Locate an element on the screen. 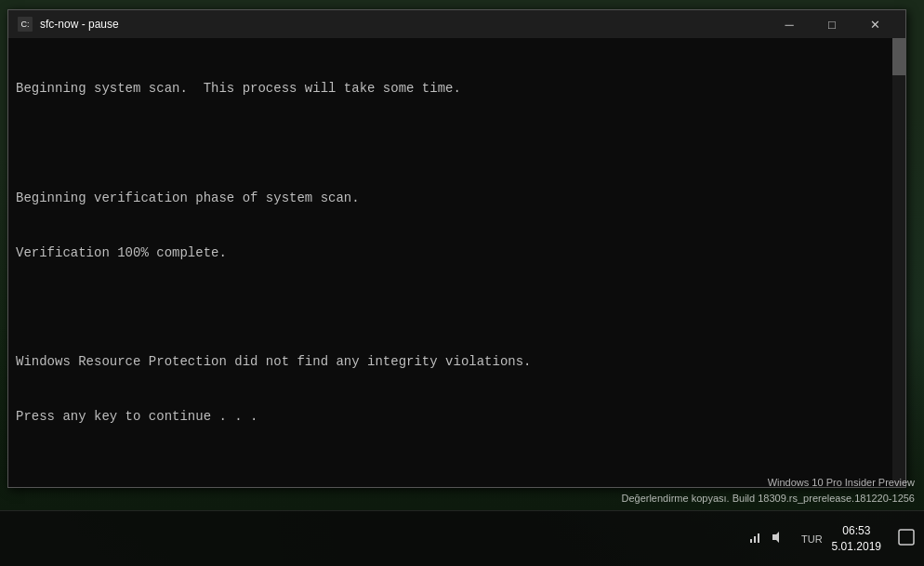 This screenshot has height=566, width=924. cmd-title-left: C: sfc-now - pause is located at coordinates (69, 24).